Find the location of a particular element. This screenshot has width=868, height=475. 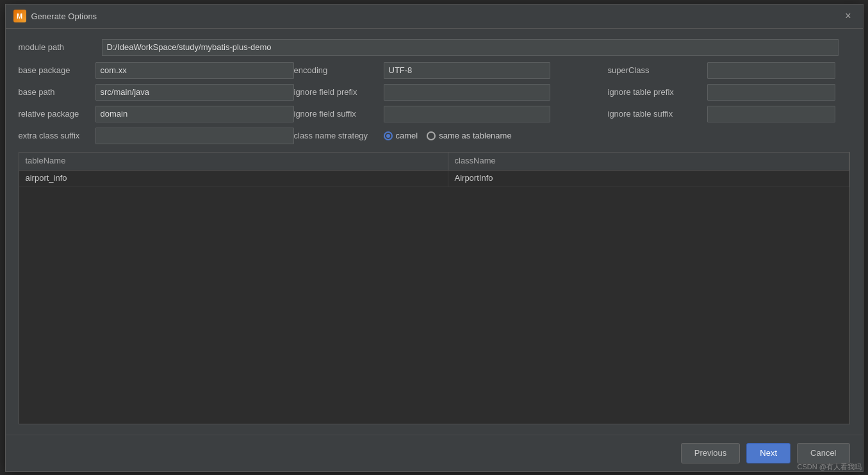

col-relative-package: relative package is located at coordinates (156, 114).